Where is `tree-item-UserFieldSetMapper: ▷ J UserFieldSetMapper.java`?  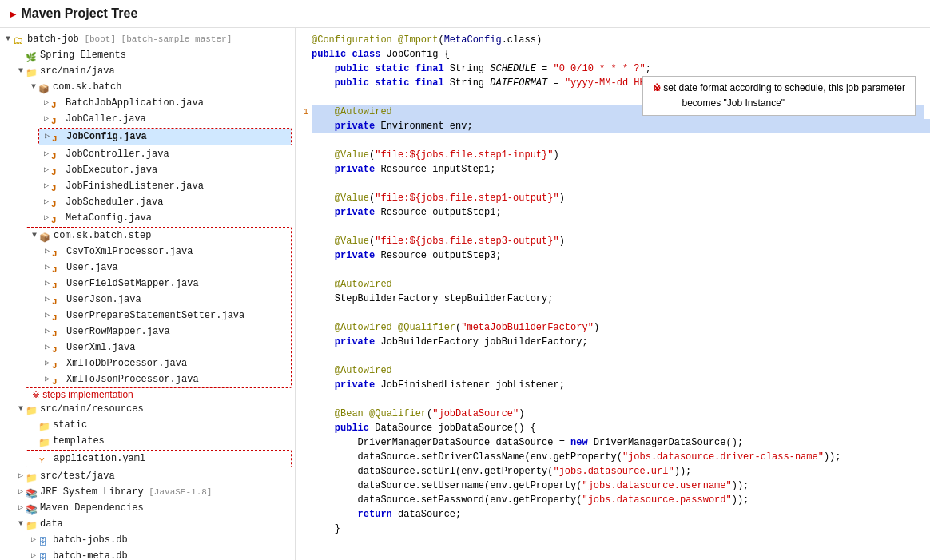 tree-item-UserFieldSetMapper: ▷ J UserFieldSetMapper.java is located at coordinates (158, 284).